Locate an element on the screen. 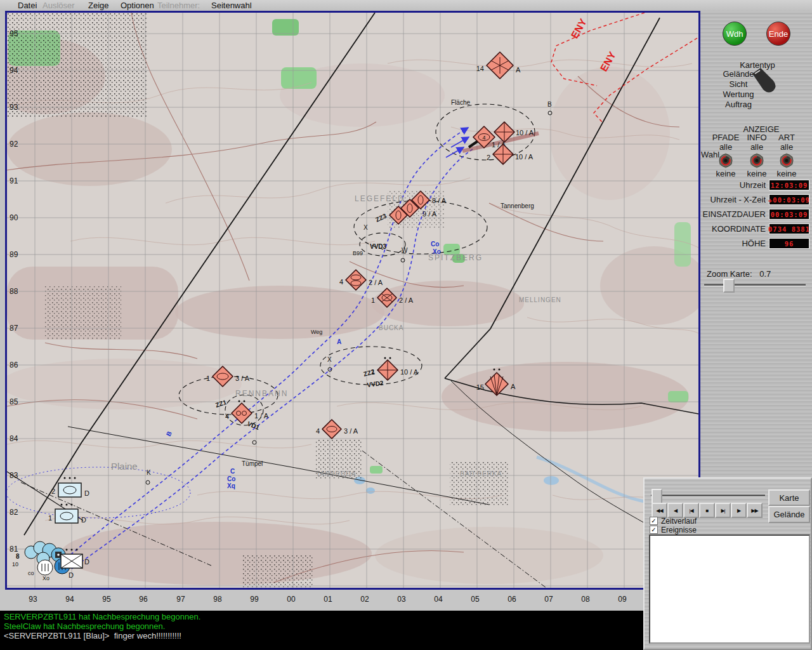  anzeige-art-keine: keine is located at coordinates (787, 174).